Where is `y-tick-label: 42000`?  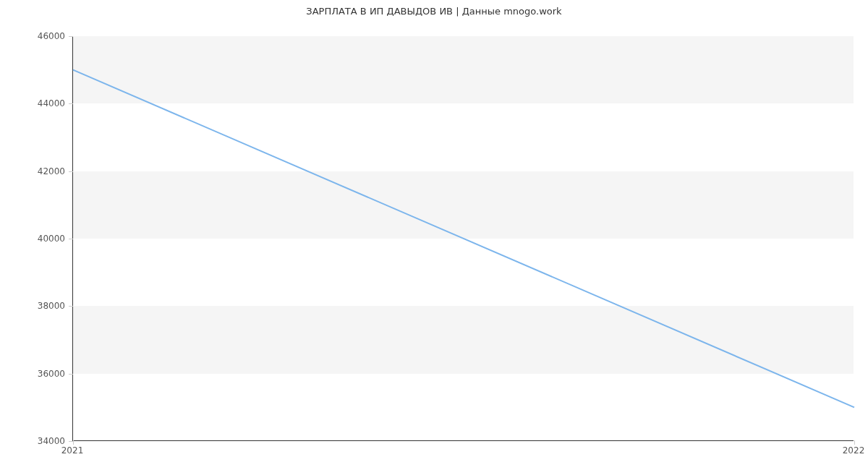
y-tick-label: 42000 is located at coordinates (51, 171).